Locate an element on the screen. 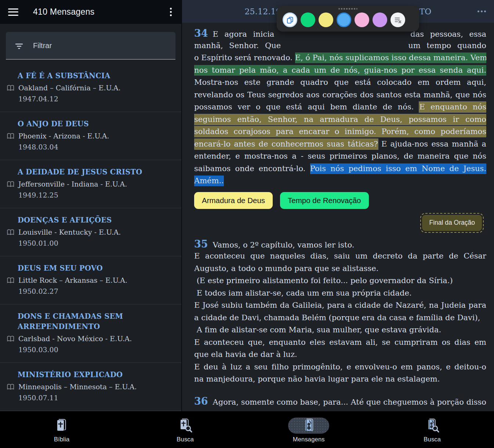 The width and height of the screenshot is (494, 448). text-line: a cidade de Davi, chamada Belém (porque … is located at coordinates (340, 318).